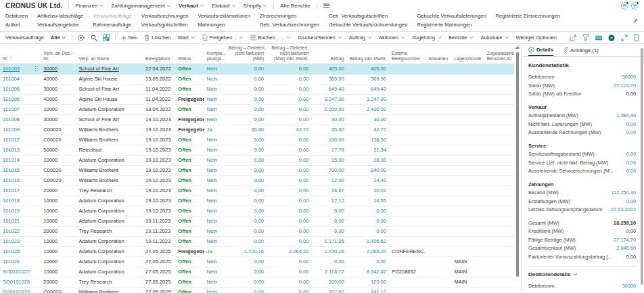 Image resolution: width=644 pixels, height=293 pixels. I want to click on field-value: 2.046,60, so click(626, 249).